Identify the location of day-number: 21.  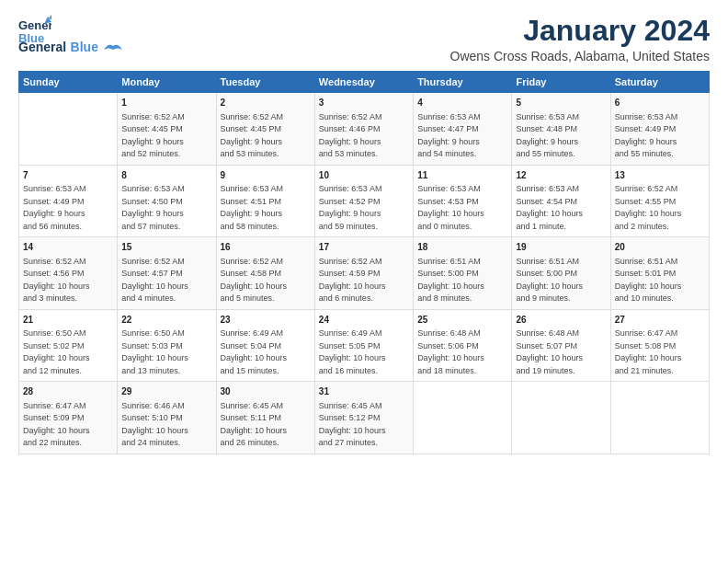
(68, 320).